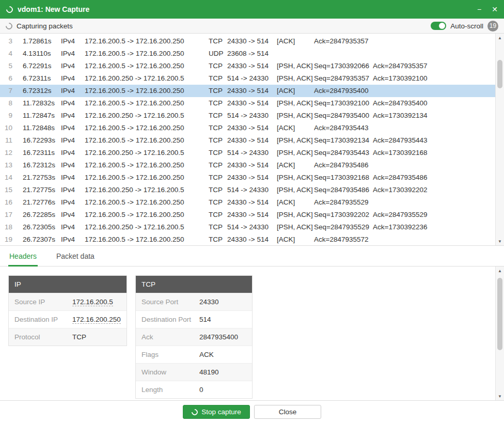 Image resolution: width=504 pixels, height=423 pixels. What do you see at coordinates (343, 79) in the screenshot?
I see `packet-info1: Seq=2847935357` at bounding box center [343, 79].